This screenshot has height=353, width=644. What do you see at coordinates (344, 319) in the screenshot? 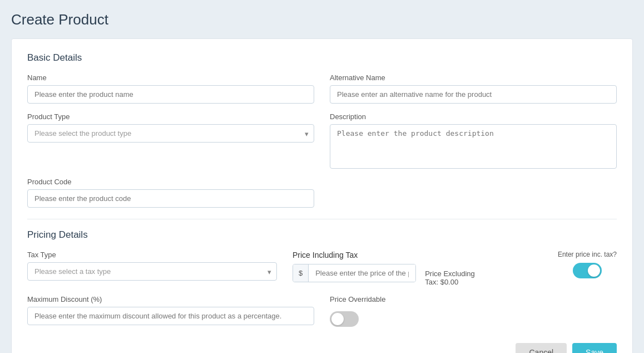
I see `toggle-slider-off` at bounding box center [344, 319].